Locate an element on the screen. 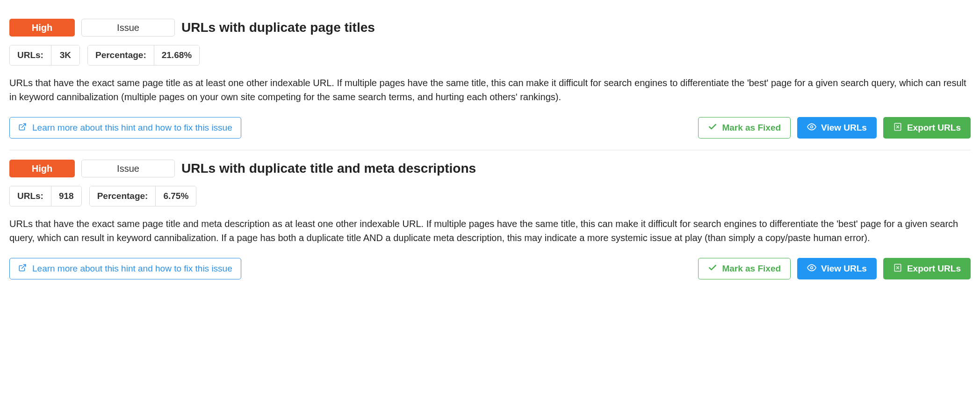 This screenshot has width=980, height=396. issue-header-row: High Issue URLs with duplicate title and… is located at coordinates (490, 169).